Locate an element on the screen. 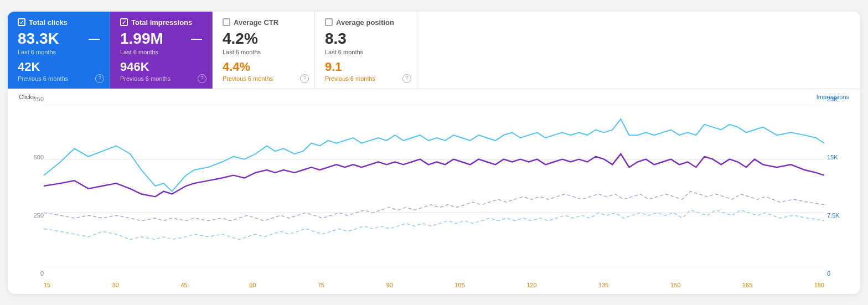 The image size is (868, 305). y-left-label-3: 0 is located at coordinates (42, 273).